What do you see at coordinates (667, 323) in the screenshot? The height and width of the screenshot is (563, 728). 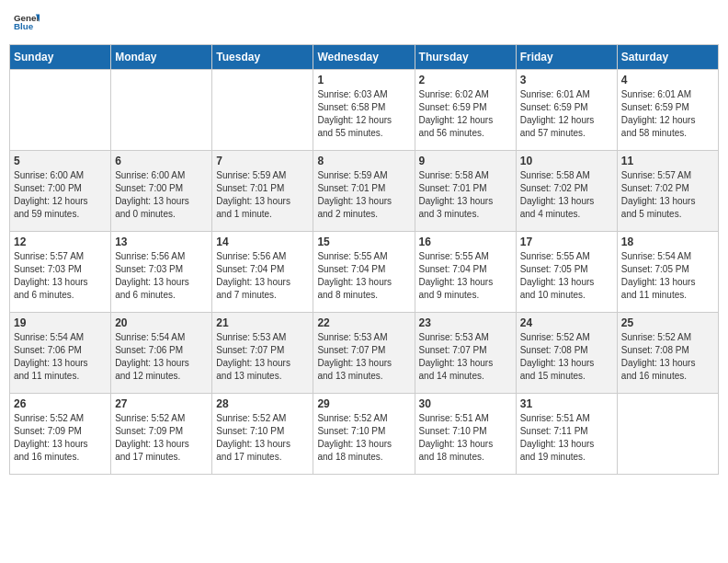 I see `day-number: 25` at bounding box center [667, 323].